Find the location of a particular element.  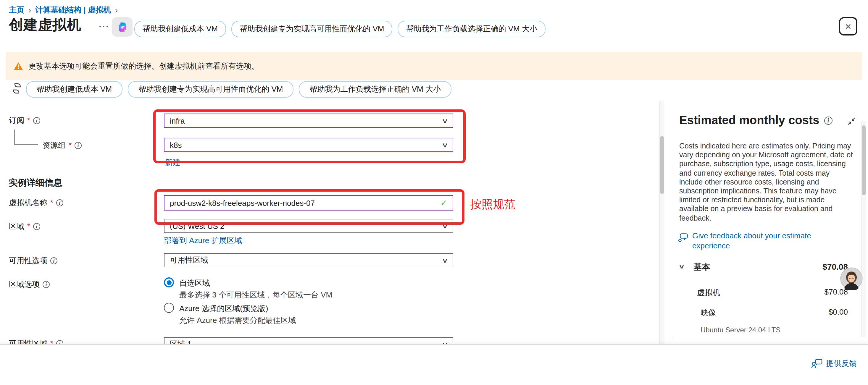

checkmark-icon: ✓ is located at coordinates (444, 203).